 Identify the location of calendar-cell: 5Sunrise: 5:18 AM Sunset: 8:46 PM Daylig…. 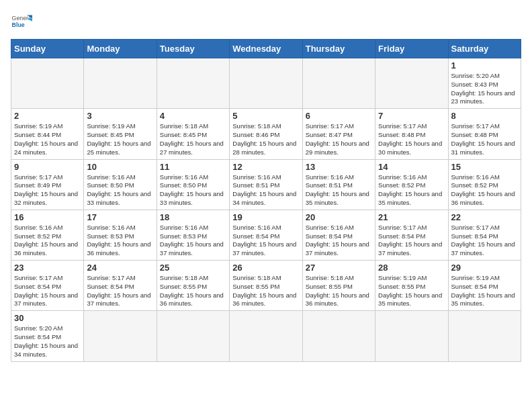
(266, 134).